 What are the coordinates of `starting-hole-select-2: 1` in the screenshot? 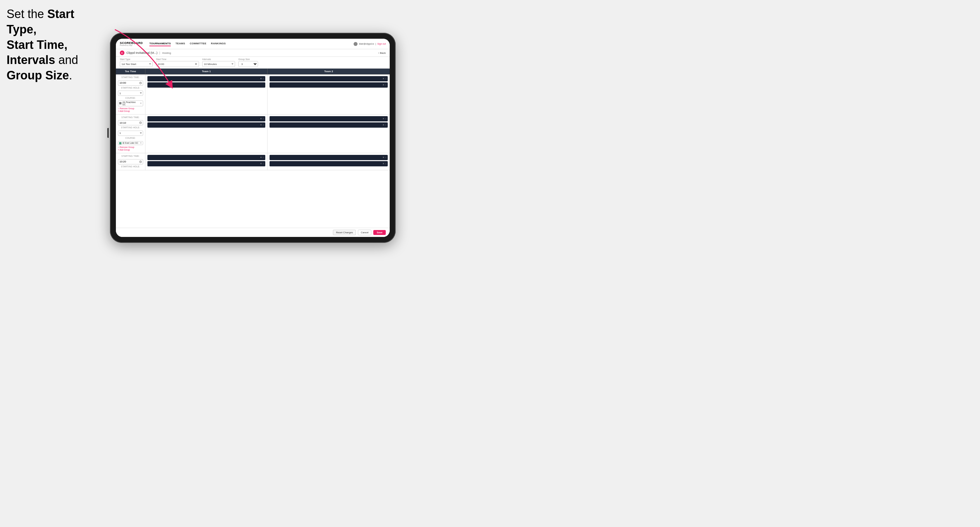 It's located at (130, 133).